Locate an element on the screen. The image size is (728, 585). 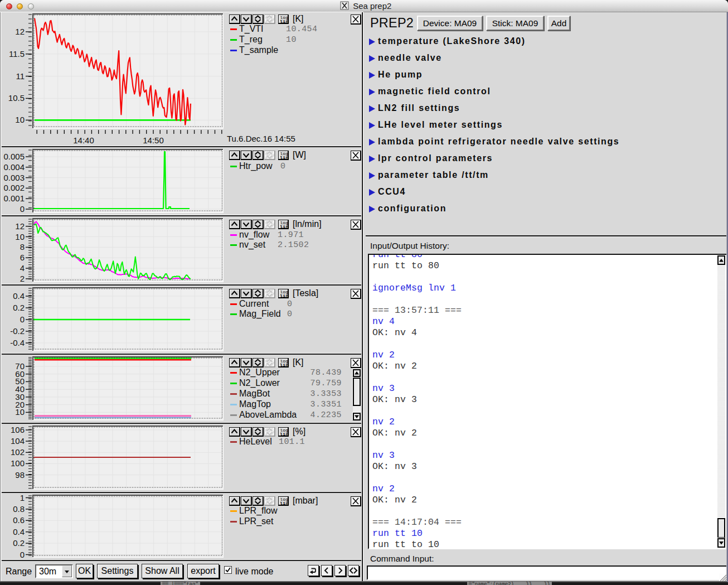
svg-text: 106 is located at coordinates (18, 429).